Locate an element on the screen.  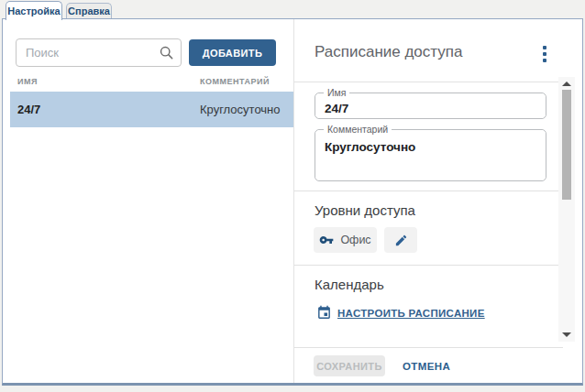
scroll-down-icon is located at coordinates (567, 335).